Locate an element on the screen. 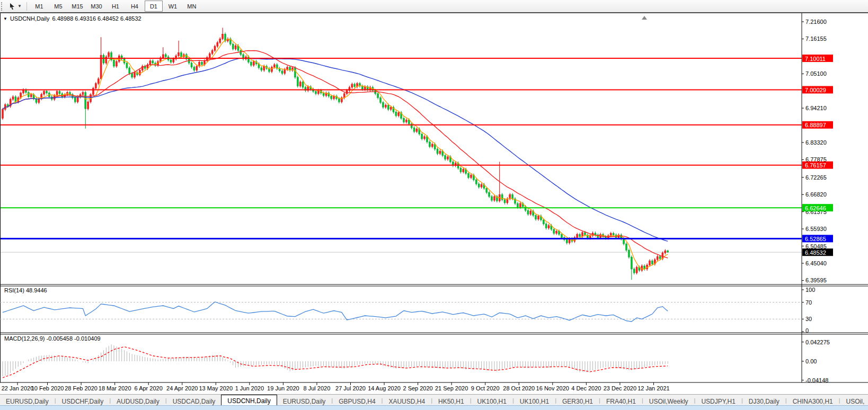 The height and width of the screenshot is (410, 868). tab-ger30-h1: GER30,H1 is located at coordinates (578, 401).